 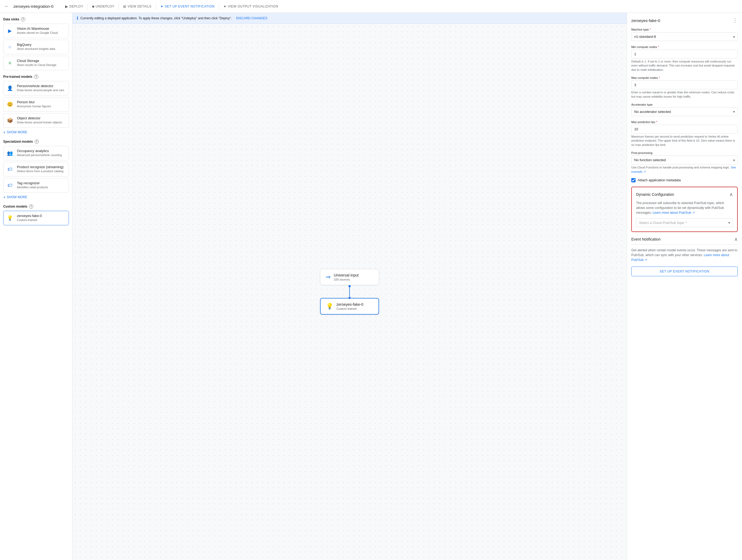 What do you see at coordinates (74, 6) in the screenshot?
I see `deploy-button: ▶ DEPLOY` at bounding box center [74, 6].